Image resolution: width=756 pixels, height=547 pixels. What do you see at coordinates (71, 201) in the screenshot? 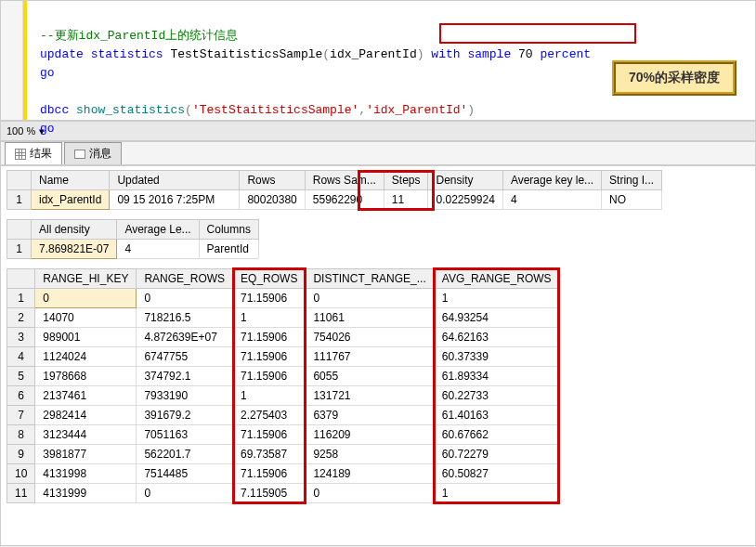
I see `cell: idx_ParentId` at bounding box center [71, 201].